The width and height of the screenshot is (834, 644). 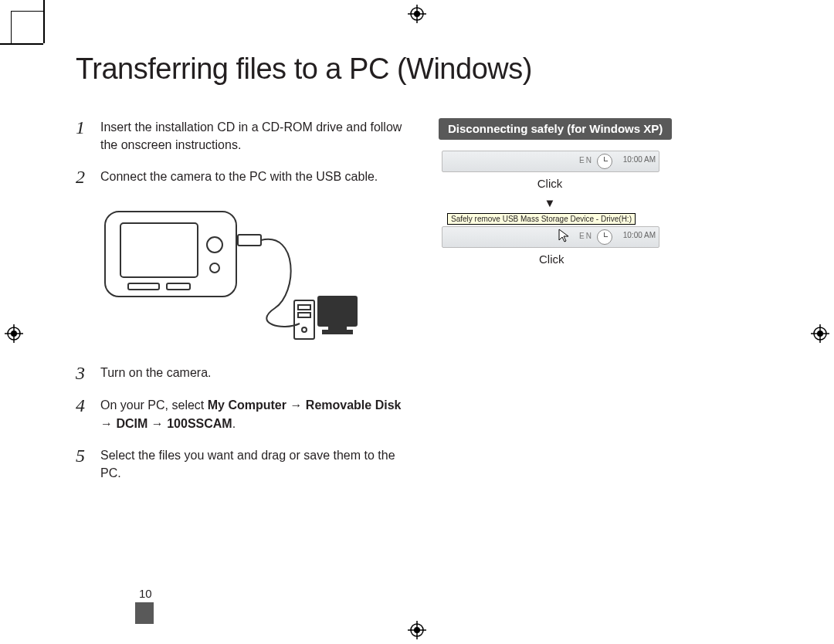 I want to click on step-text: Select the files you want and drag or sa…, so click(x=254, y=464).